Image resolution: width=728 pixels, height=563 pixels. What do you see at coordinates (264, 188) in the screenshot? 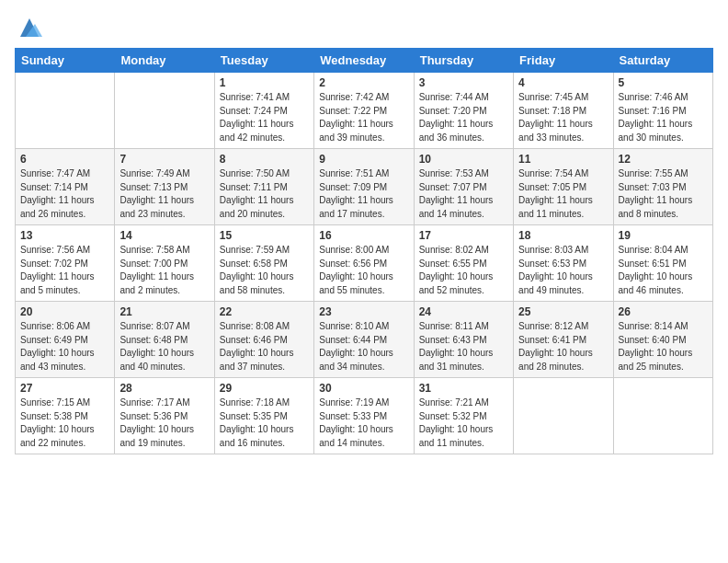
I see `calendar-cell: 8Sunrise: 7:50 AMSunset: 7:11 PMDaylight…` at bounding box center [264, 188].